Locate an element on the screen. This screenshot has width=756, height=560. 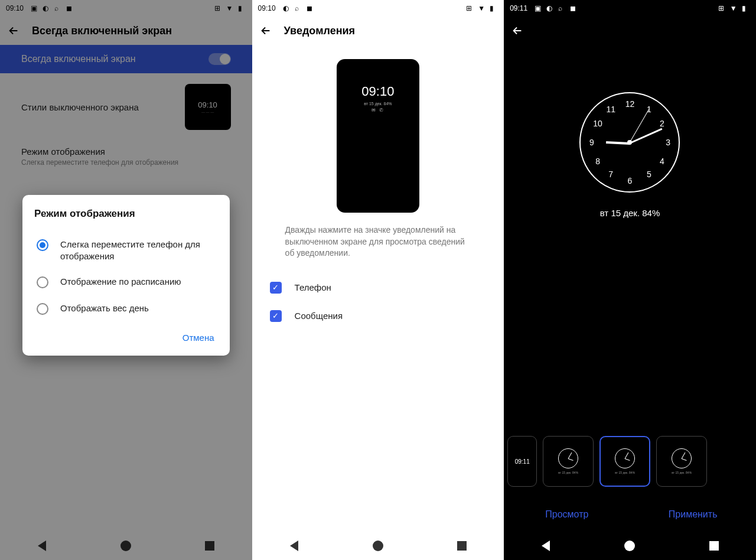
style-thumb-analog-3: вт 15 дек. 84% is located at coordinates (682, 461).